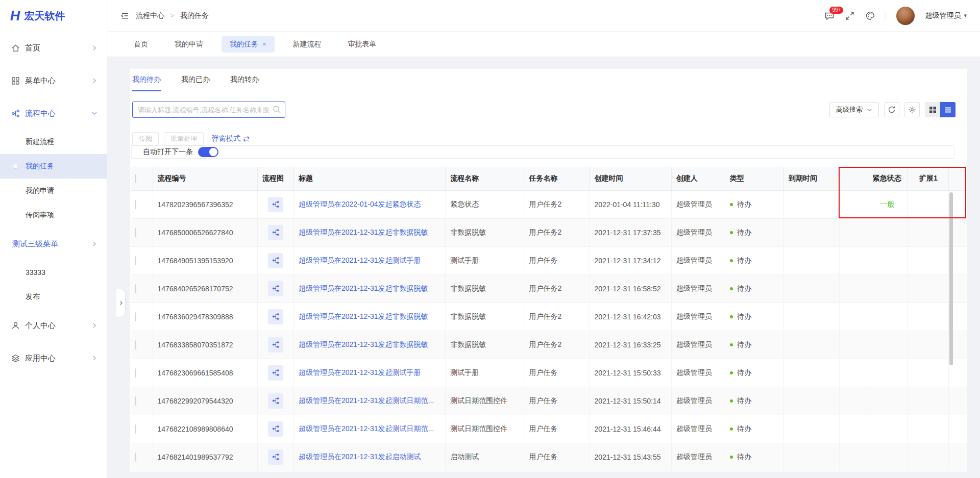 The height and width of the screenshot is (478, 980). What do you see at coordinates (195, 83) in the screenshot?
I see `subtab-1: 我的已办` at bounding box center [195, 83].